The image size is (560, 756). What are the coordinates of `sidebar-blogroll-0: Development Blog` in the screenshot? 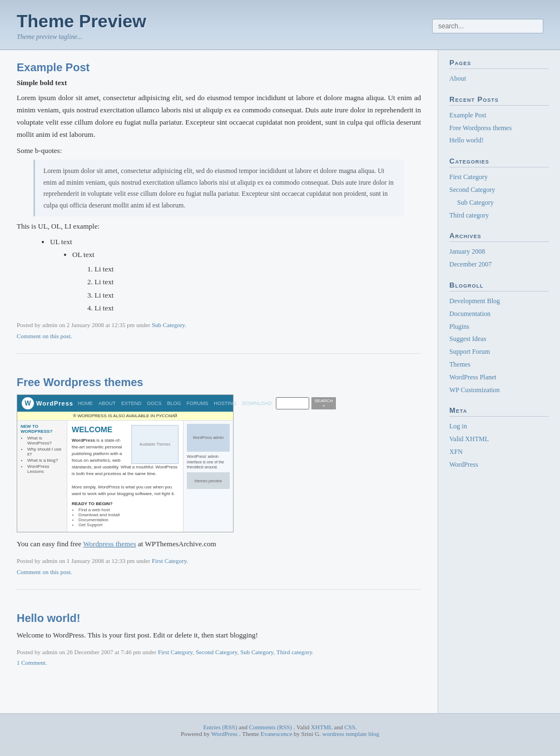 It's located at (499, 302).